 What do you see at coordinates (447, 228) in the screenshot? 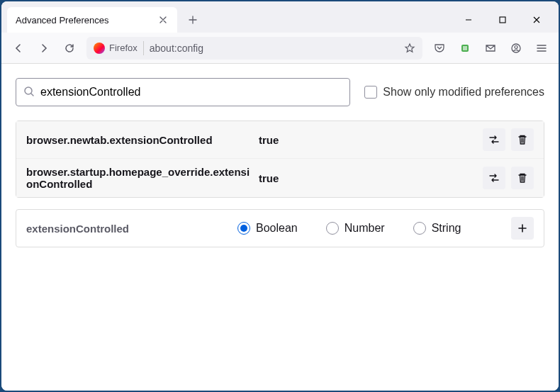
I see `radio-label: String` at bounding box center [447, 228].